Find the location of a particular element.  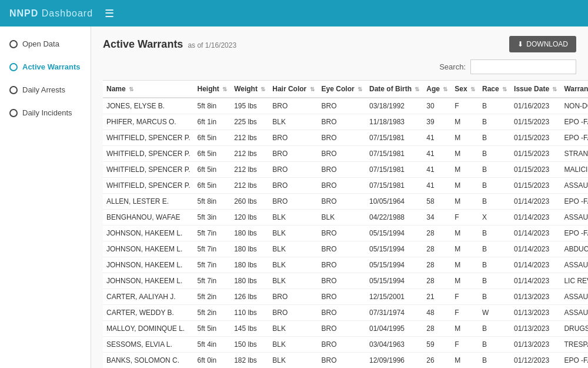

table-row: JONES, ELYSE B.5ft 8in195 lbsBROBRO03/18… is located at coordinates (346, 106).